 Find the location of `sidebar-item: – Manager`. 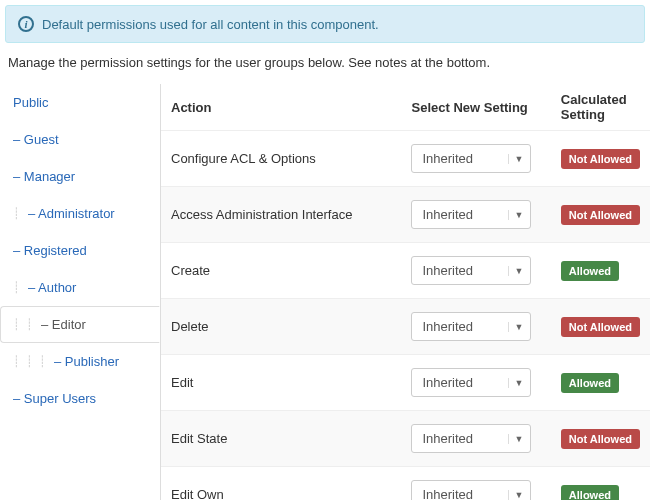

sidebar-item: – Manager is located at coordinates (80, 176).